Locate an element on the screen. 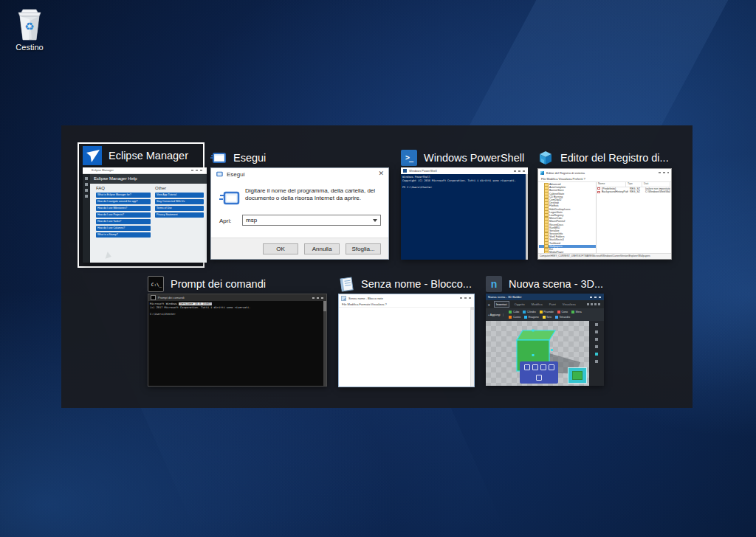 The width and height of the screenshot is (756, 537). recycle-bin: ♻ Cestino is located at coordinates (30, 29).